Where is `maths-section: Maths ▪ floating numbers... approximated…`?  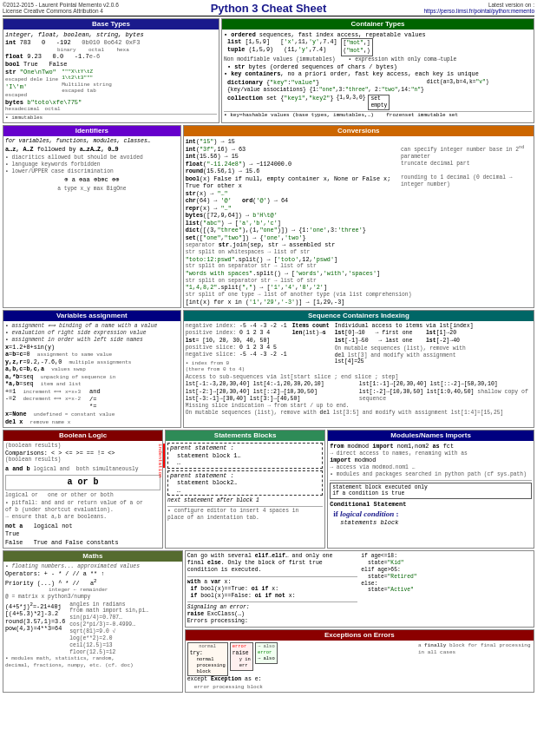 maths-section: Maths ▪ floating numbers... approximated… is located at coordinates (93, 621).